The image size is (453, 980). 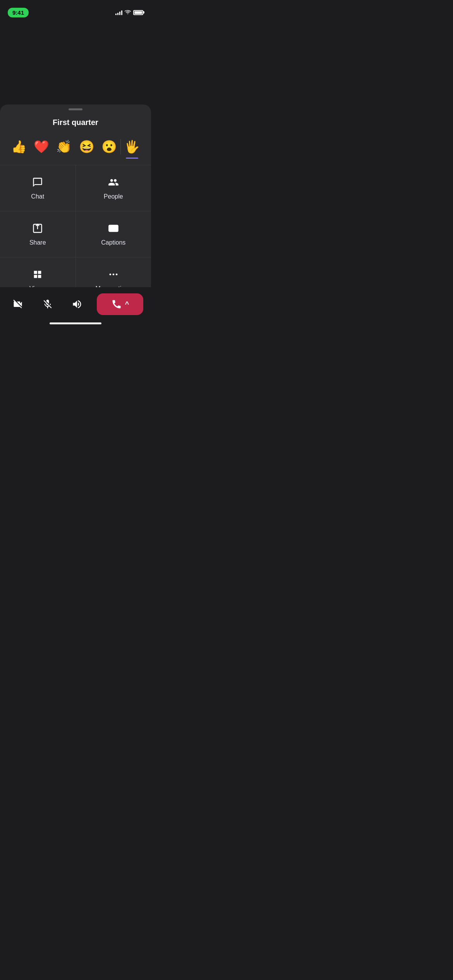 I want to click on camera-button, so click(x=18, y=304).